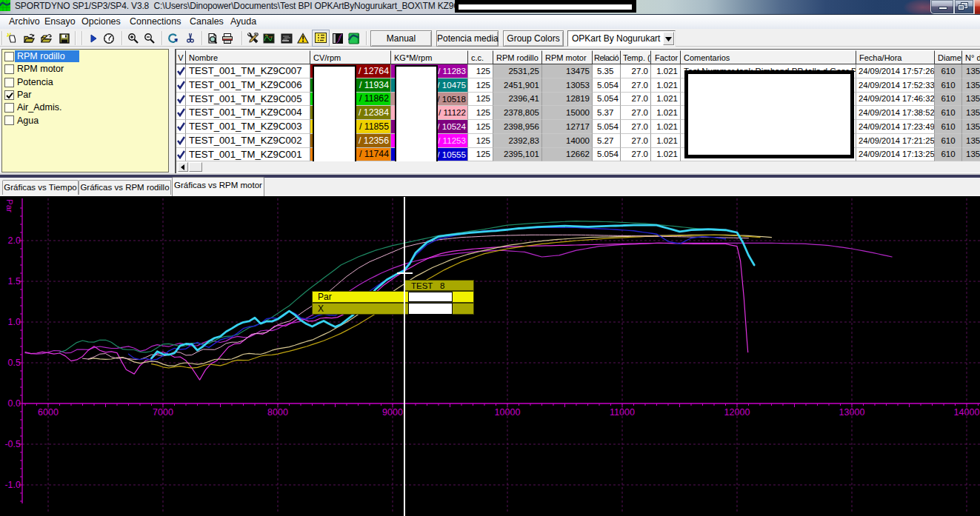  Describe the element at coordinates (15, 241) in the screenshot. I see `svg-text: 2.0` at that location.